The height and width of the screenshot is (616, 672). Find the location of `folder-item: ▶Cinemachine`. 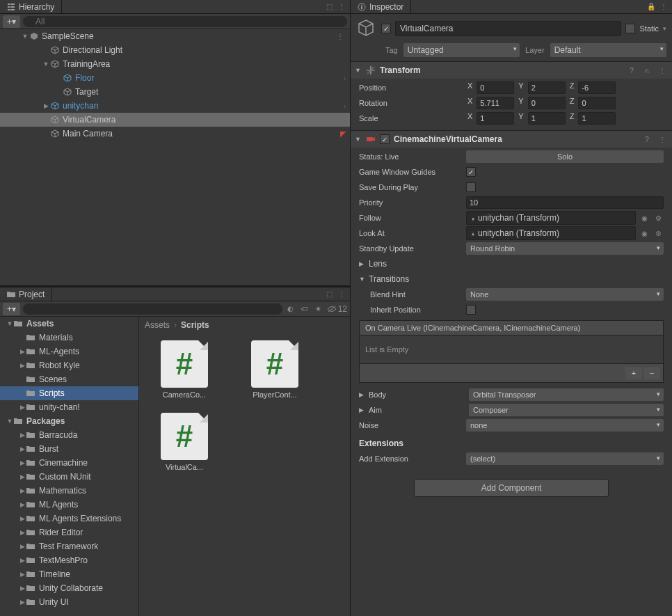

folder-item: ▶Cinemachine is located at coordinates (70, 463).